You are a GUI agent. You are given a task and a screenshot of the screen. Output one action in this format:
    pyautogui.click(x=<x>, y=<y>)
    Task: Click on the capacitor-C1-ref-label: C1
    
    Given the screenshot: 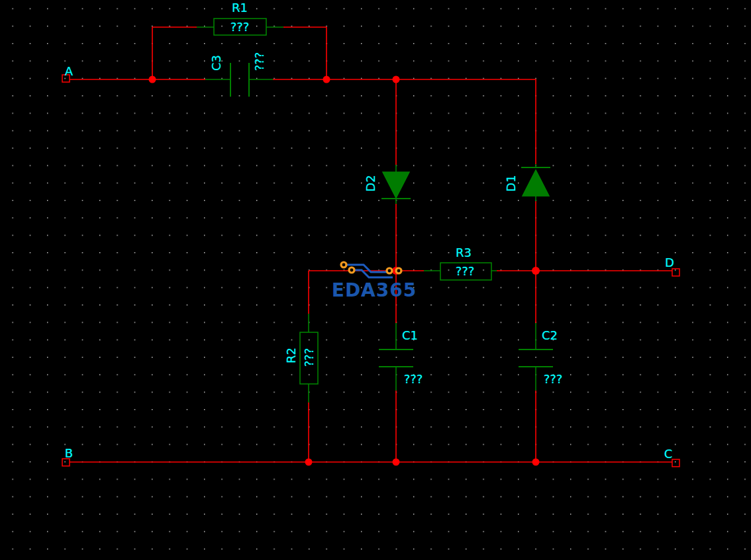 What is the action you would take?
    pyautogui.click(x=410, y=336)
    